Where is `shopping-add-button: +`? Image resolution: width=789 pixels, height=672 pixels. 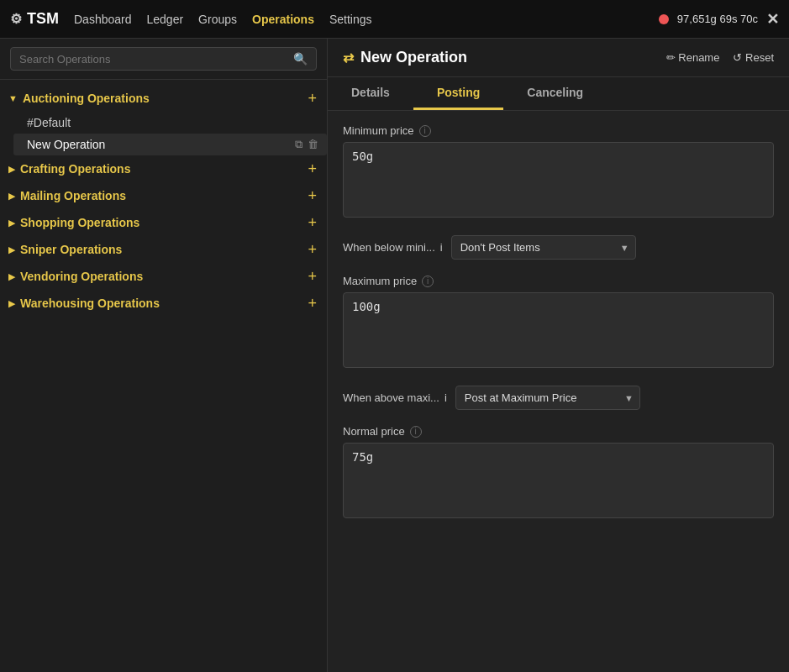
shopping-add-button: + is located at coordinates (313, 223).